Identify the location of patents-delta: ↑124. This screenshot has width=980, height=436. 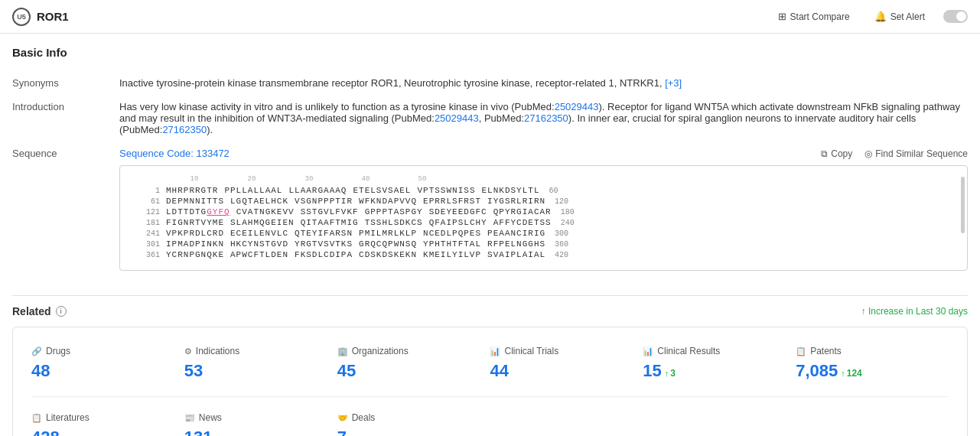
(851, 373).